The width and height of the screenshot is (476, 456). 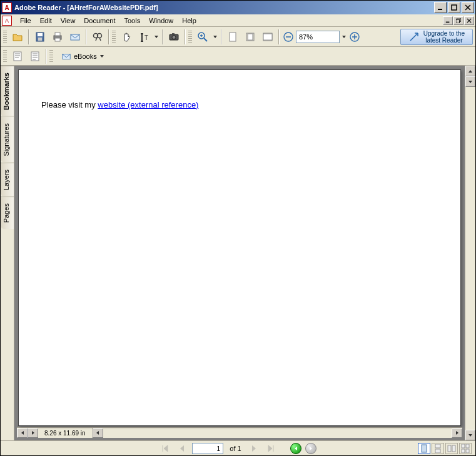 What do you see at coordinates (268, 37) in the screenshot?
I see `fit-width-button` at bounding box center [268, 37].